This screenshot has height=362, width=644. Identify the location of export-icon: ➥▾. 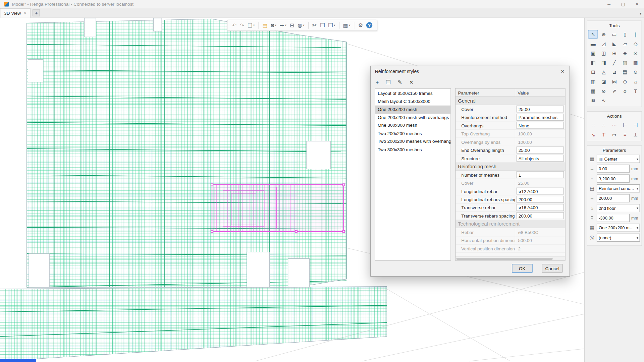
(283, 25).